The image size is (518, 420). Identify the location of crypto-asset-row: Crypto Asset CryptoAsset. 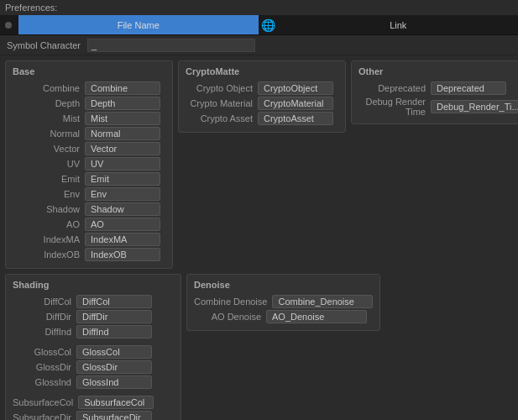
(262, 118).